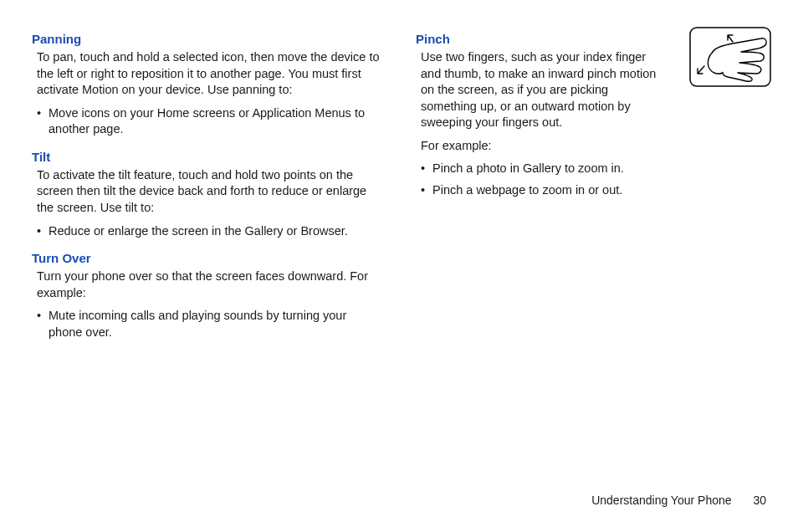 Image resolution: width=798 pixels, height=532 pixels. Describe the element at coordinates (209, 325) in the screenshot. I see `bullet-item: Mute incoming calls and playing sounds b…` at that location.